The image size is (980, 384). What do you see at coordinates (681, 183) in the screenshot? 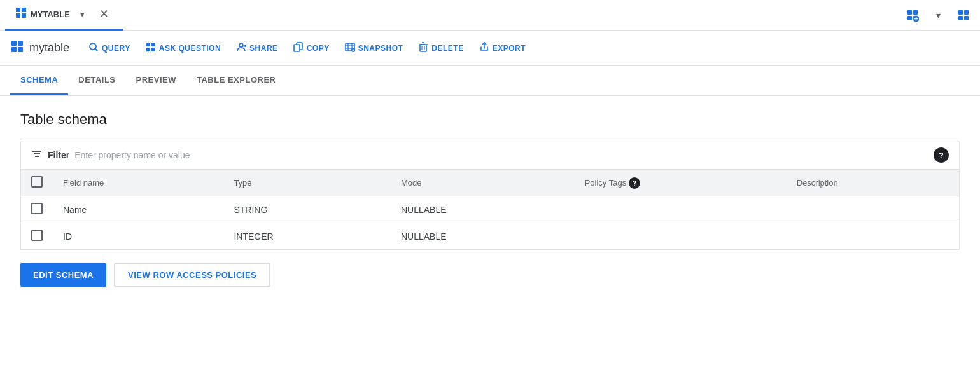
I see `col-header-policy-tags: Policy Tags ?` at bounding box center [681, 183].